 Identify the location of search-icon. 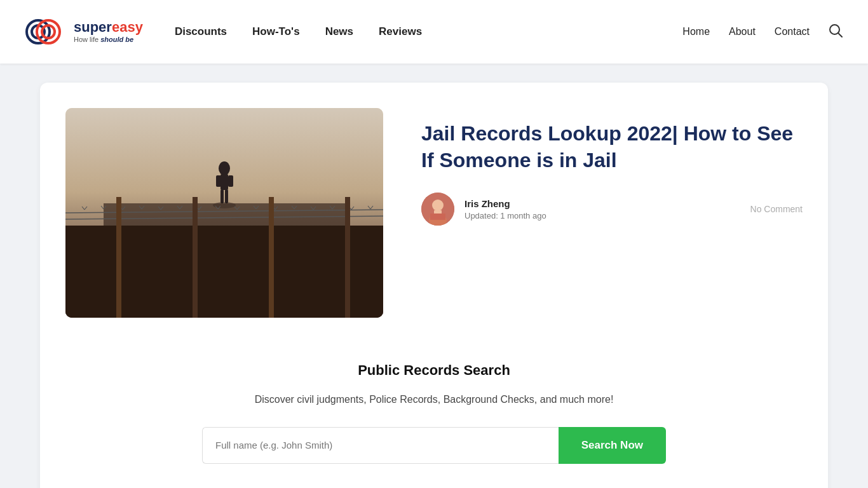
(836, 32).